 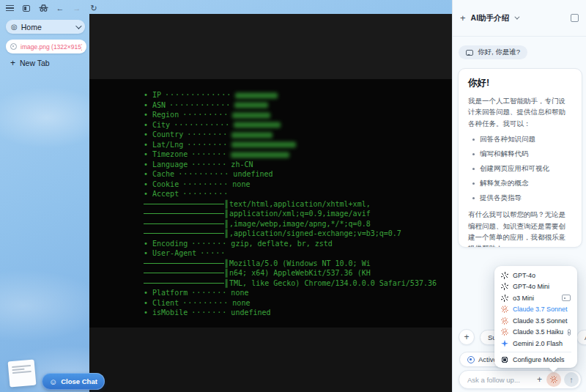 What do you see at coordinates (13, 47) in the screenshot?
I see `page-icon` at bounding box center [13, 47].